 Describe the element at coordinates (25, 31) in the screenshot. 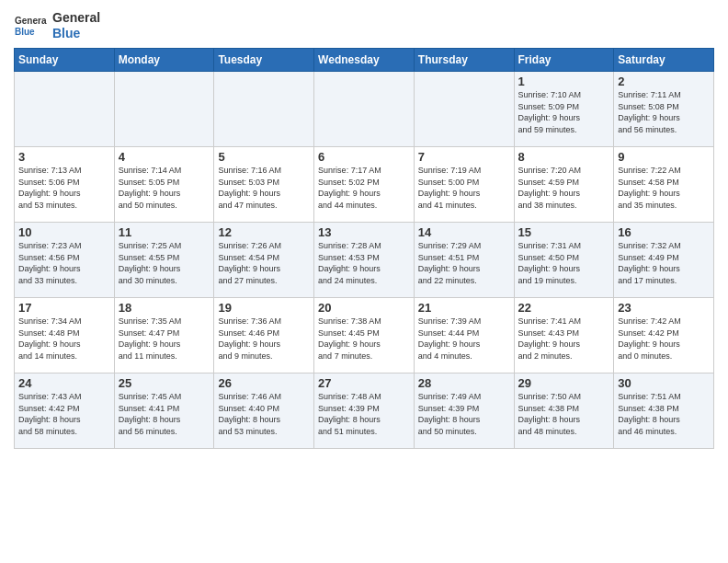

I see `svg-text: Blue` at that location.